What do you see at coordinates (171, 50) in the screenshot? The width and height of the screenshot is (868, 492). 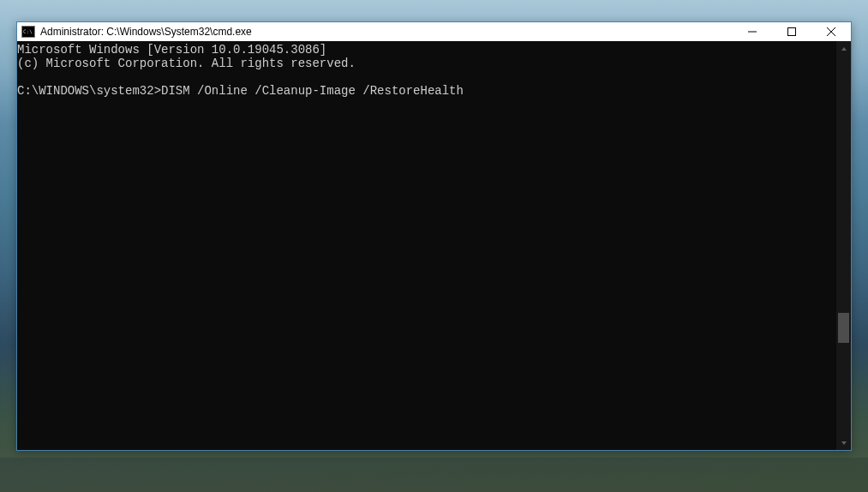 I see `version-line: Microsoft Windows [Version 10.0.19045.30…` at bounding box center [171, 50].